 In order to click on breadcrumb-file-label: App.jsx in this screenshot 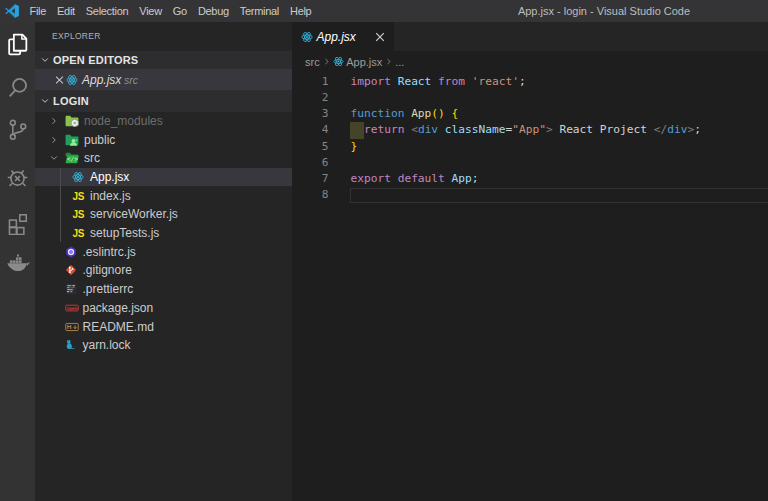, I will do `click(364, 62)`.